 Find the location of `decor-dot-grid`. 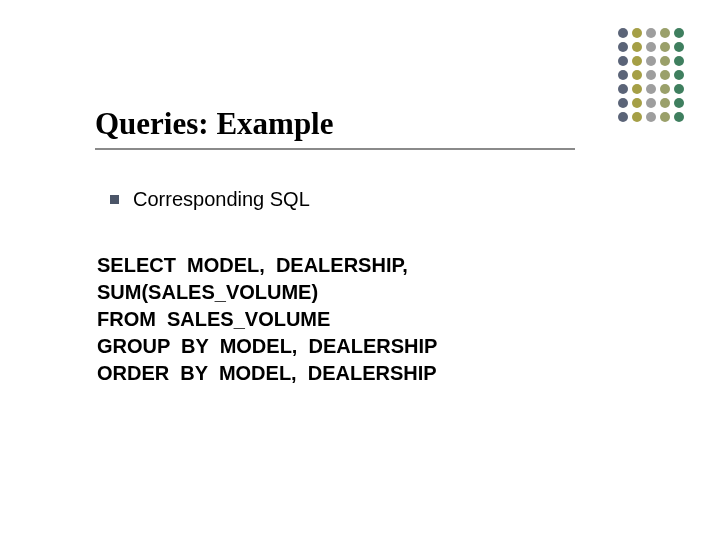

decor-dot-grid is located at coordinates (652, 76).